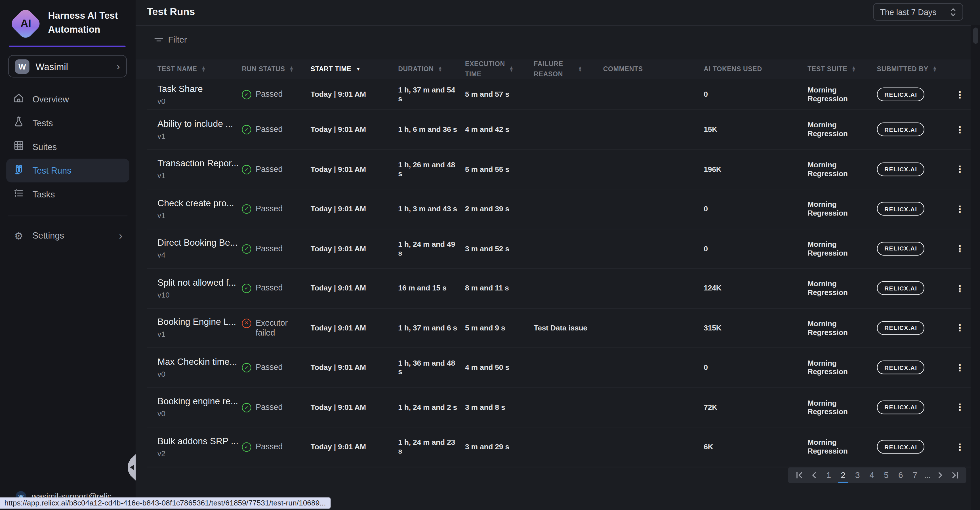  I want to click on page-number-2: 2, so click(843, 475).